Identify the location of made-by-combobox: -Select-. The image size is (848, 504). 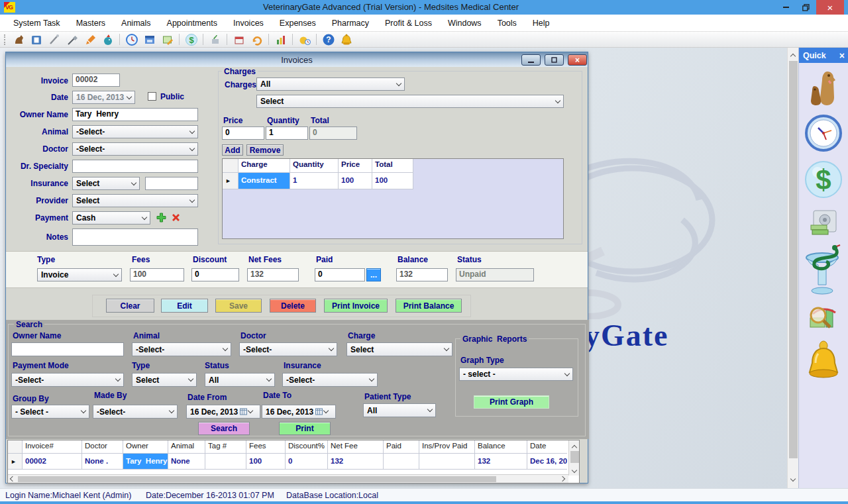
(135, 412).